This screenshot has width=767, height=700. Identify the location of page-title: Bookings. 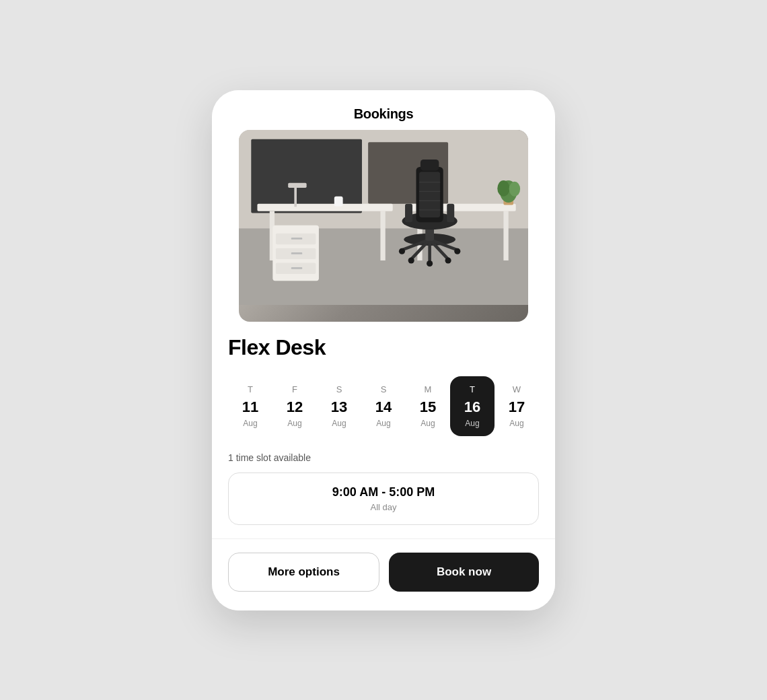
(384, 114).